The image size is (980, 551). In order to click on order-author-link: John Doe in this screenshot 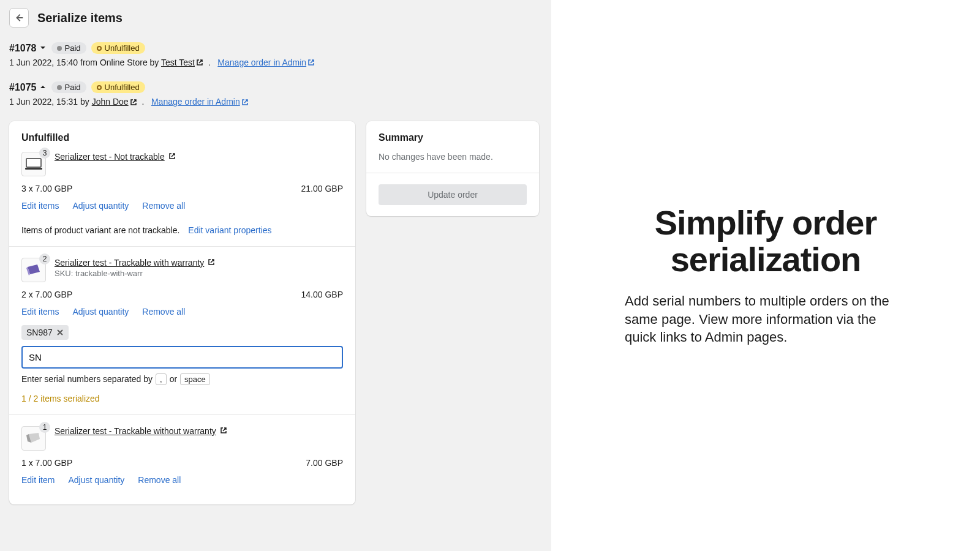, I will do `click(115, 102)`.